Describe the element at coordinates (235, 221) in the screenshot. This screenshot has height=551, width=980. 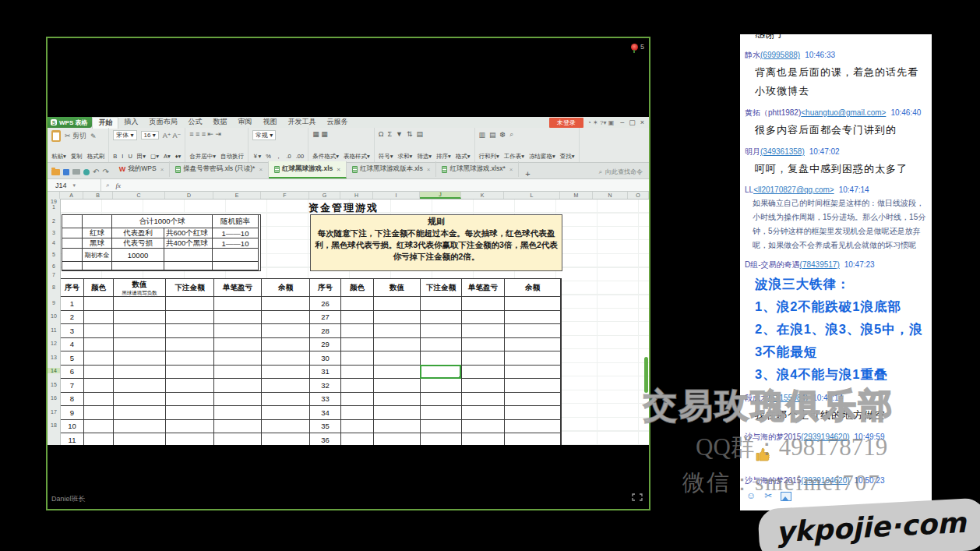
I see `info-odds-header-cell: 随机赔率` at that location.